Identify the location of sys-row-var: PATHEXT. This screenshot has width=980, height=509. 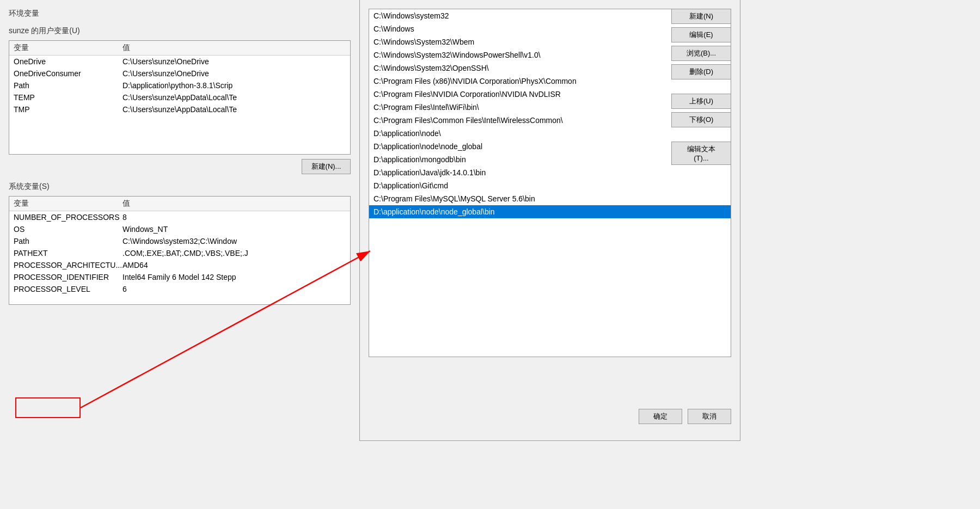
(68, 253).